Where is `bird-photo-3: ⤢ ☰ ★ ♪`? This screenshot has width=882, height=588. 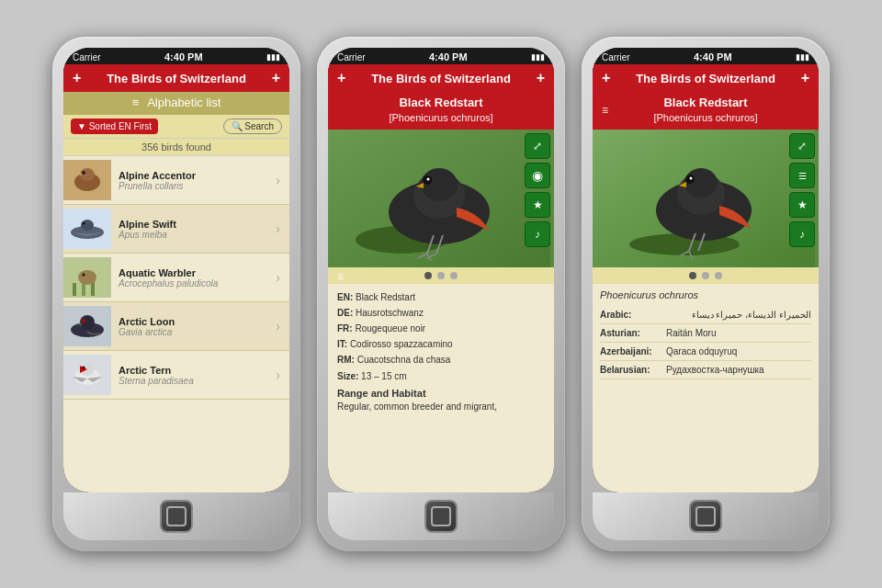 bird-photo-3: ⤢ ☰ ★ ♪ is located at coordinates (706, 198).